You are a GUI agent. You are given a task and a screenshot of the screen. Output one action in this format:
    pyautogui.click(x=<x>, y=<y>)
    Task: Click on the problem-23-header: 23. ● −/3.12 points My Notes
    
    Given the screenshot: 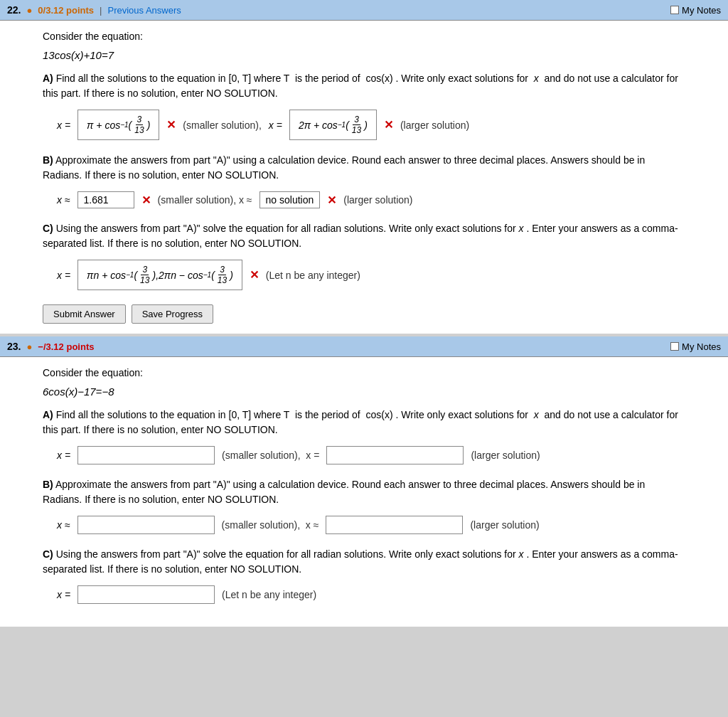 What is the action you would take?
    pyautogui.click(x=364, y=347)
    